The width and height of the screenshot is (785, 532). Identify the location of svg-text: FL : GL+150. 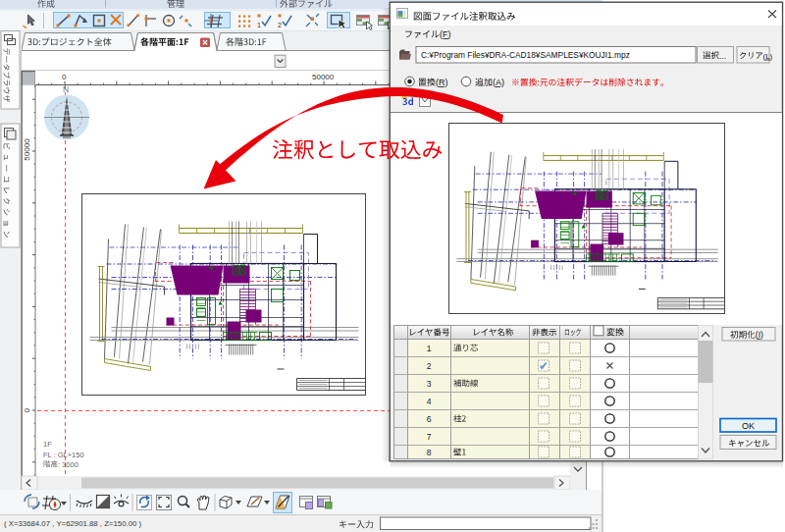
(64, 455).